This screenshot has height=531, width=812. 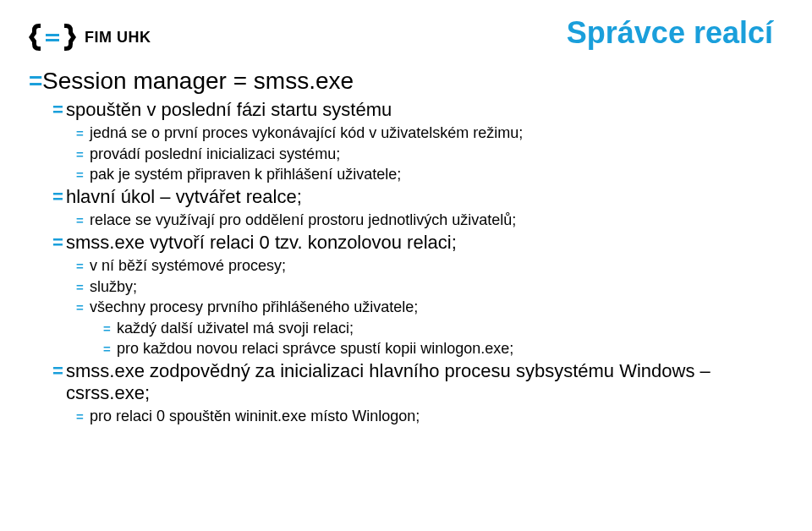 I want to click on page-title: Správce realcí, so click(x=670, y=33).